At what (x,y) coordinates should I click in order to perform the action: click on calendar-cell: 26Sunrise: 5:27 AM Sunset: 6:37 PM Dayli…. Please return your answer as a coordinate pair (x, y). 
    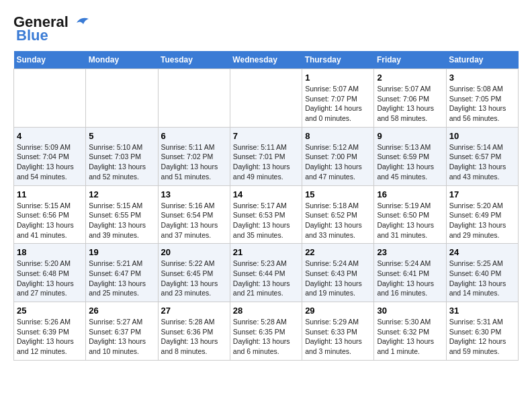
    Looking at the image, I should click on (122, 332).